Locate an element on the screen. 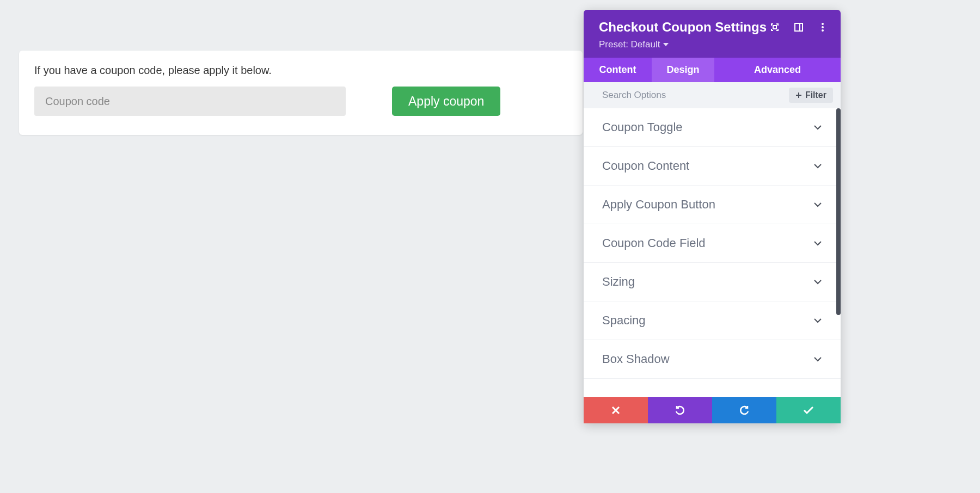 This screenshot has width=980, height=493. panel-tabs: Content Design Advanced is located at coordinates (712, 70).